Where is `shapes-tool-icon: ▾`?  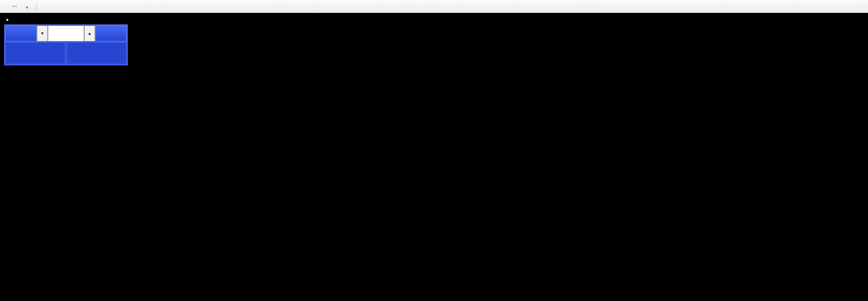
shapes-tool-icon: ▾ is located at coordinates (26, 6).